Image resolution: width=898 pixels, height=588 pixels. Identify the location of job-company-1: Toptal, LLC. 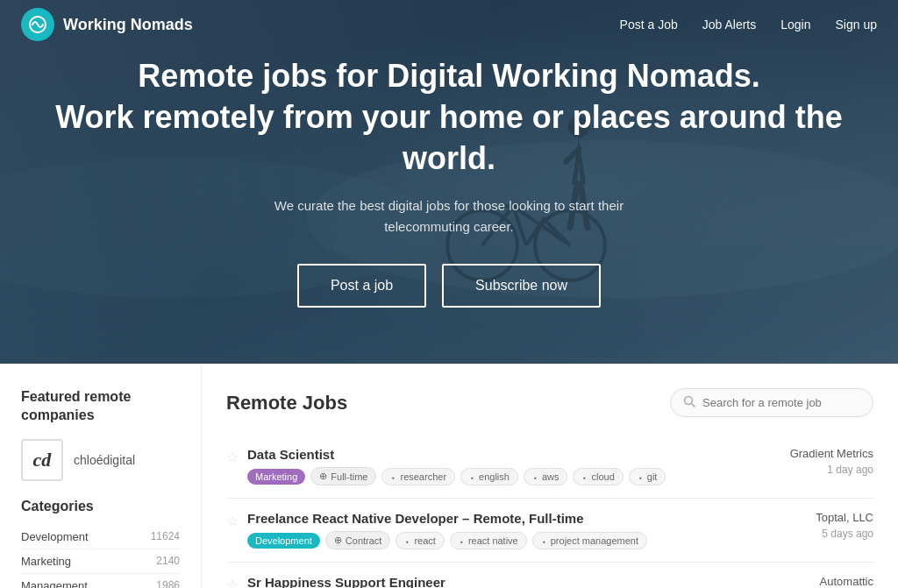
(845, 517).